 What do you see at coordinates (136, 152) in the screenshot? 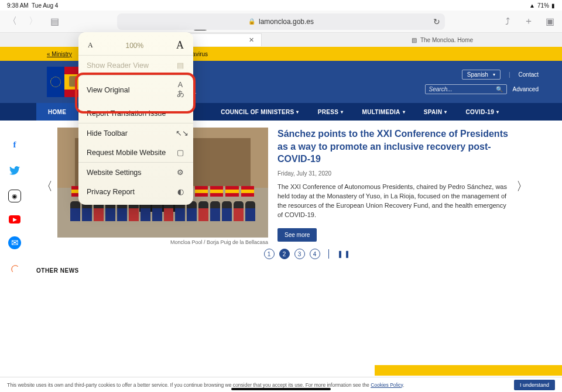
I see `menu-request-mobile: Request Mobile Website▢` at bounding box center [136, 152].